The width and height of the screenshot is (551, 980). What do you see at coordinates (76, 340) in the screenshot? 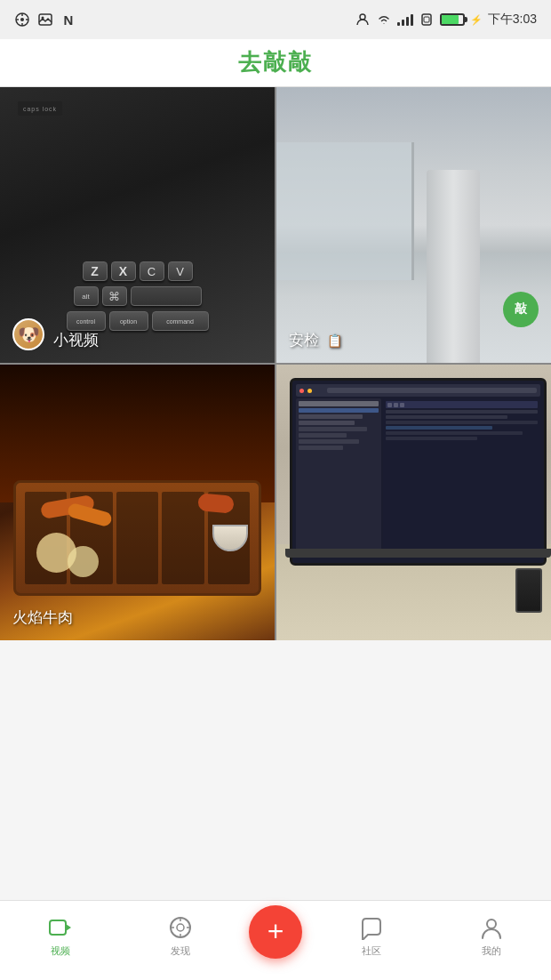
I see `keyboard-label: 小视频` at bounding box center [76, 340].